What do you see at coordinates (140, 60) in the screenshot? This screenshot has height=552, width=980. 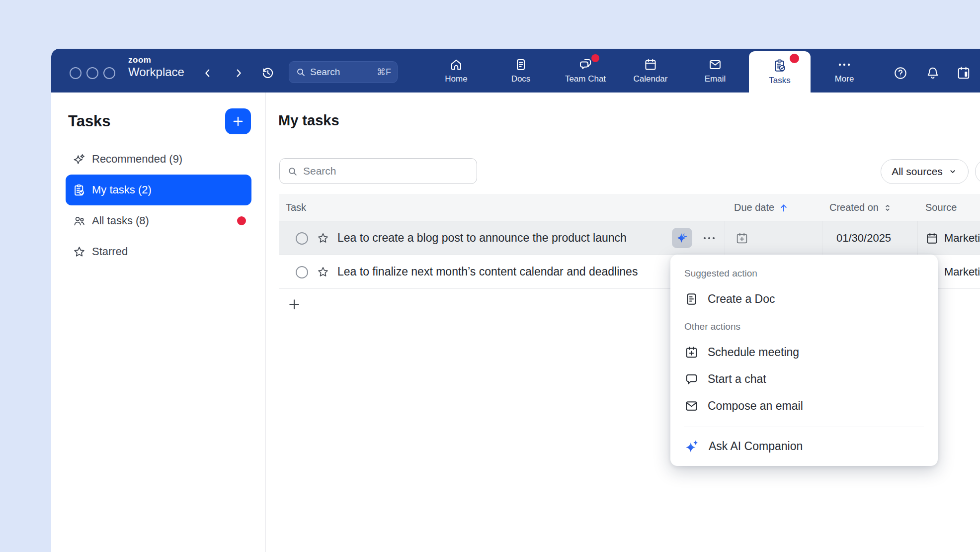 I see `zoom-logo: zoom` at bounding box center [140, 60].